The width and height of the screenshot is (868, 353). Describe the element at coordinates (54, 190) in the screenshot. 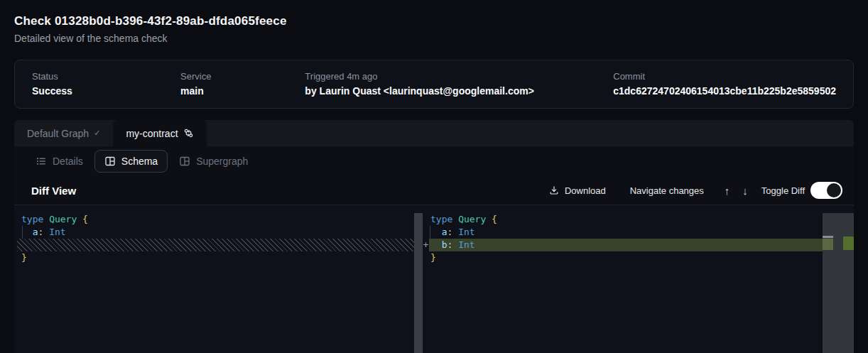

I see `diff-view-title: Diff View` at that location.